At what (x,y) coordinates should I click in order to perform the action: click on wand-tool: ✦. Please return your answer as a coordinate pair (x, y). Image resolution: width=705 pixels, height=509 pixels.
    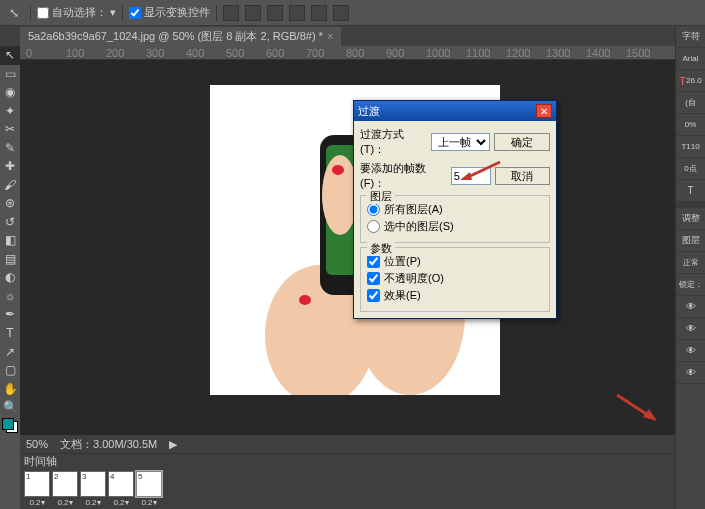
    Looking at the image, I should click on (10, 112).